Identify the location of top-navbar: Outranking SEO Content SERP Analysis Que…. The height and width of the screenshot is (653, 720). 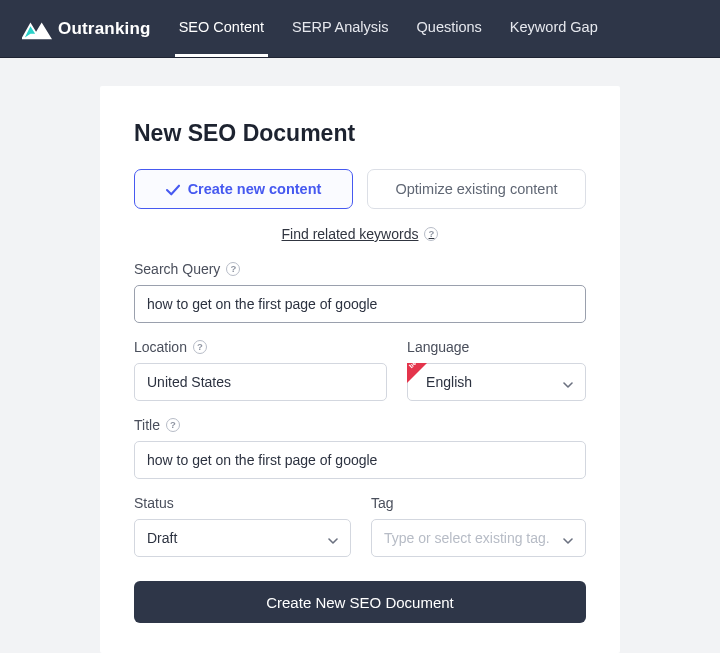
(360, 29).